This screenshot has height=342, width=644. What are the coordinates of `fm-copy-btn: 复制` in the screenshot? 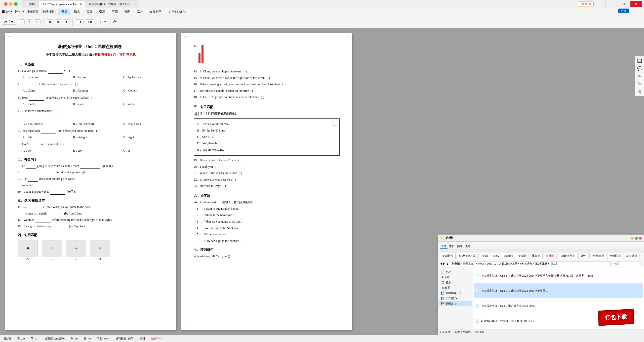 It's located at (485, 256).